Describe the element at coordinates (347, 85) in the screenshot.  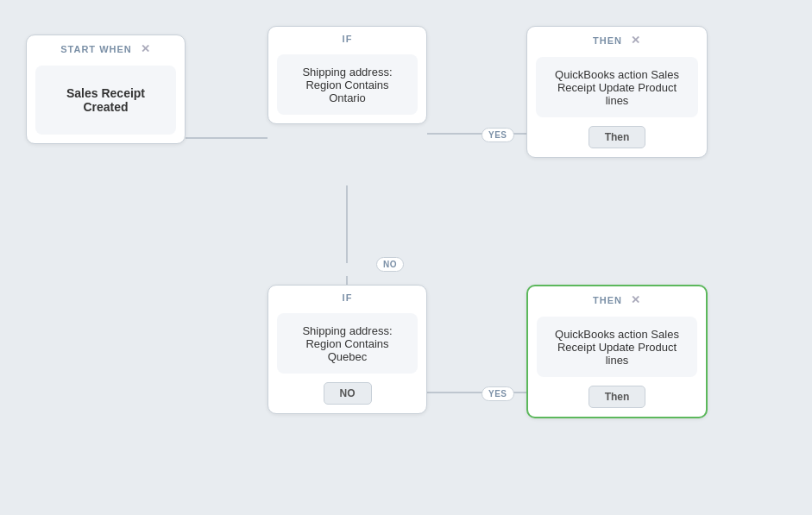
I see `if-top-body: Shipping address: Region Contains Ontari…` at that location.